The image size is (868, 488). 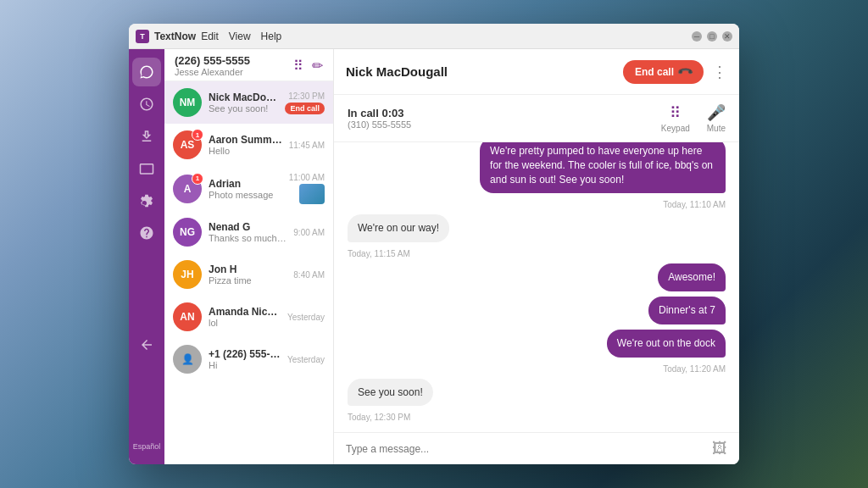 I want to click on message-bubble: We're out on the dock, so click(x=666, y=344).